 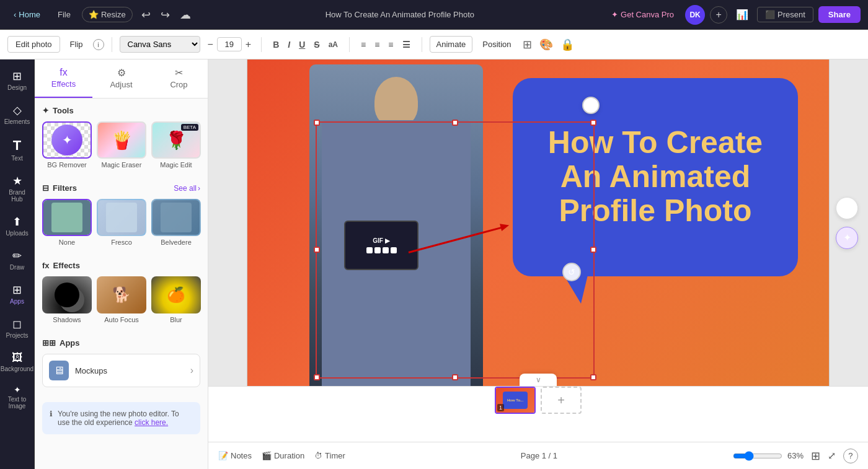 What do you see at coordinates (46, 265) in the screenshot?
I see `effects-icon: fx` at bounding box center [46, 265].